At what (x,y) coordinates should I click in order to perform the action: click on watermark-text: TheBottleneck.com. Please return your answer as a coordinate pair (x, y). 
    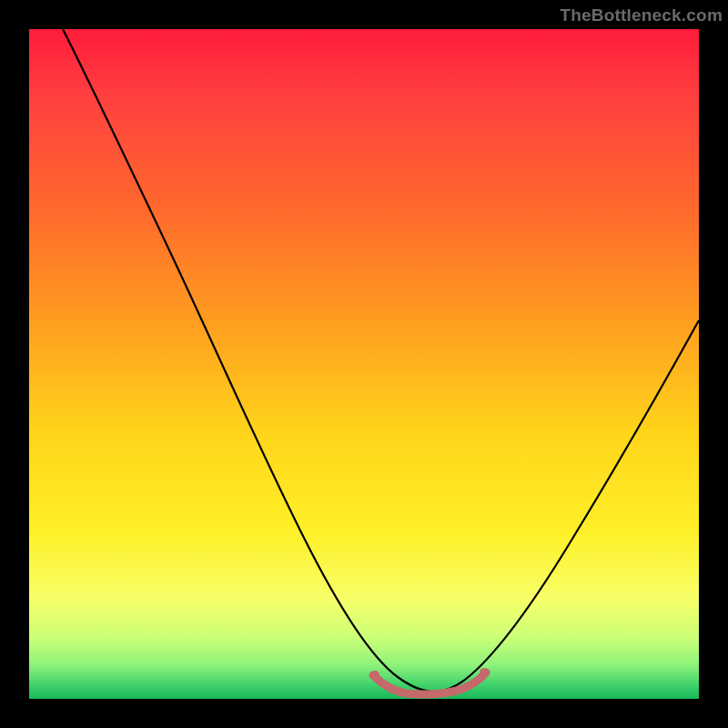
    Looking at the image, I should click on (641, 15).